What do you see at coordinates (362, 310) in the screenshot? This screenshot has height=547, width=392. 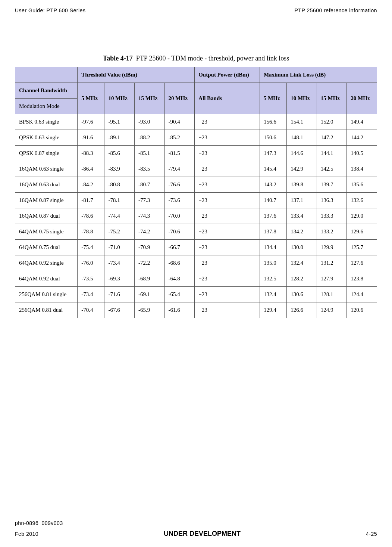 I see `cell-l20: 120.6` at bounding box center [362, 310].